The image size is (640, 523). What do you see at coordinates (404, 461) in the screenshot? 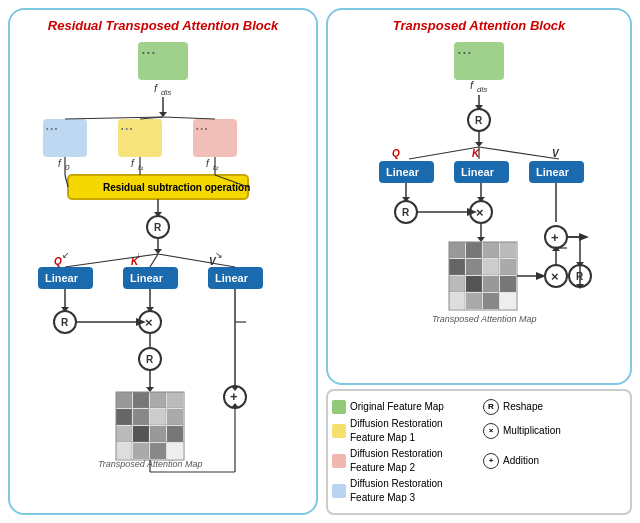
I see `legend-item-diff2: Diffusion Restoration Feature Map 2` at bounding box center [404, 461].